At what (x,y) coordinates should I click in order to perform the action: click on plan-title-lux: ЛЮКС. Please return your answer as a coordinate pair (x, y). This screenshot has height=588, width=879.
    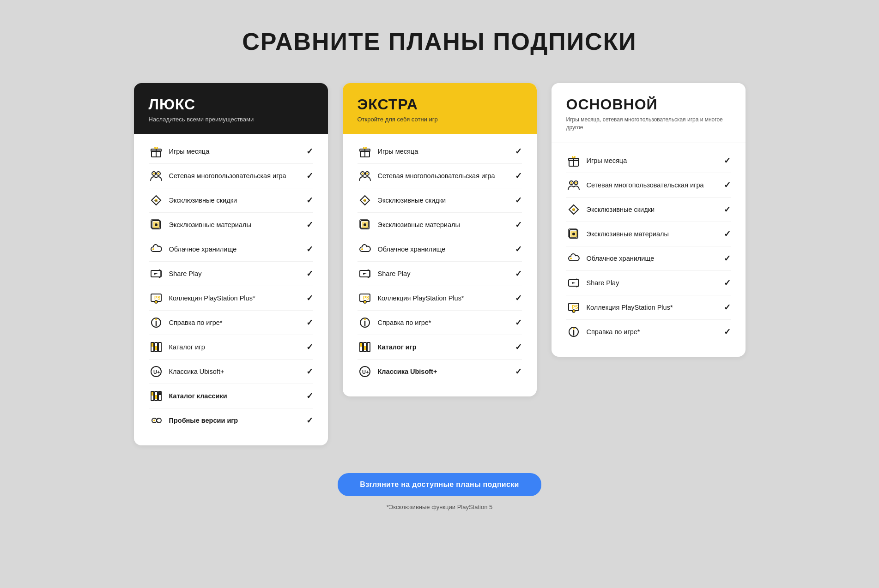
    Looking at the image, I should click on (231, 104).